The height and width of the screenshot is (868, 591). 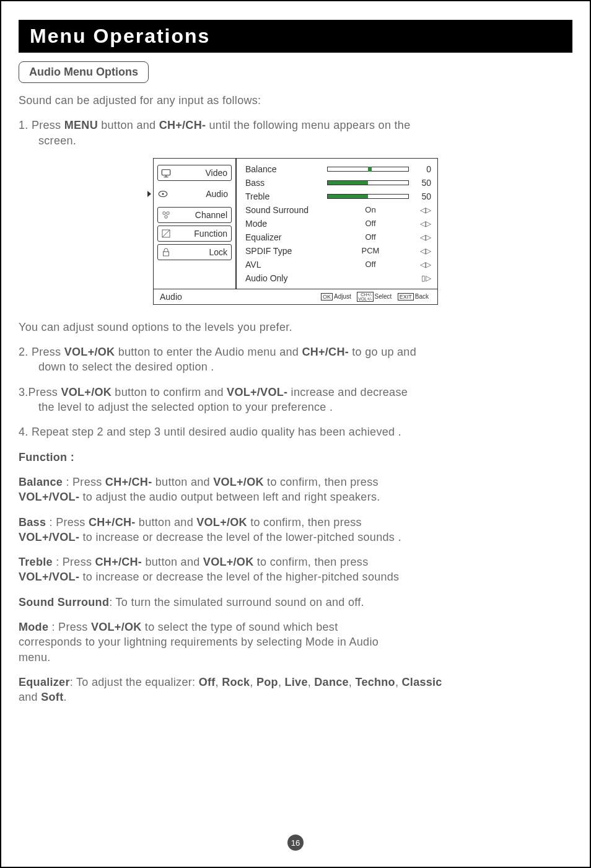 What do you see at coordinates (64, 602) in the screenshot?
I see `text-bold: Sound Surround` at bounding box center [64, 602].